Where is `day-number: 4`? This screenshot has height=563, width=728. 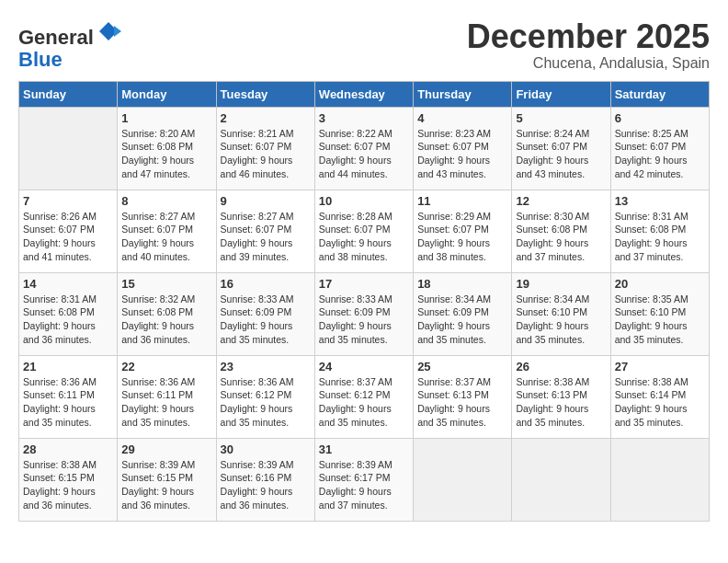 day-number: 4 is located at coordinates (462, 118).